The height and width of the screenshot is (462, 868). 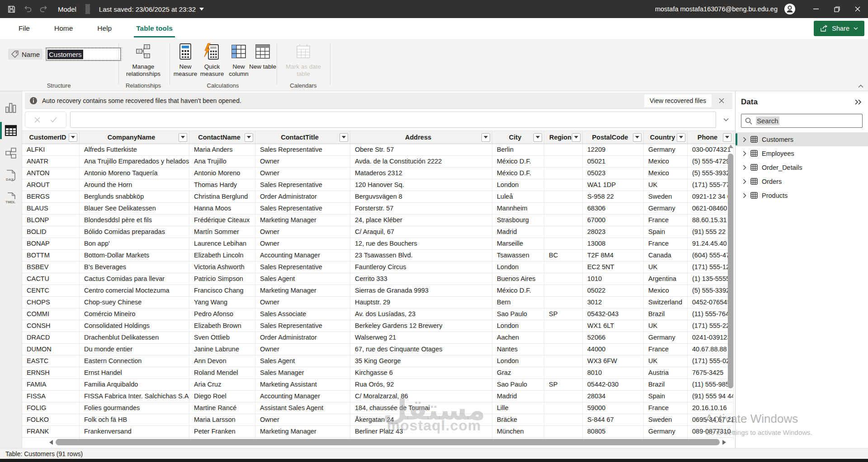 I want to click on table-cell: DRACD, so click(x=51, y=338).